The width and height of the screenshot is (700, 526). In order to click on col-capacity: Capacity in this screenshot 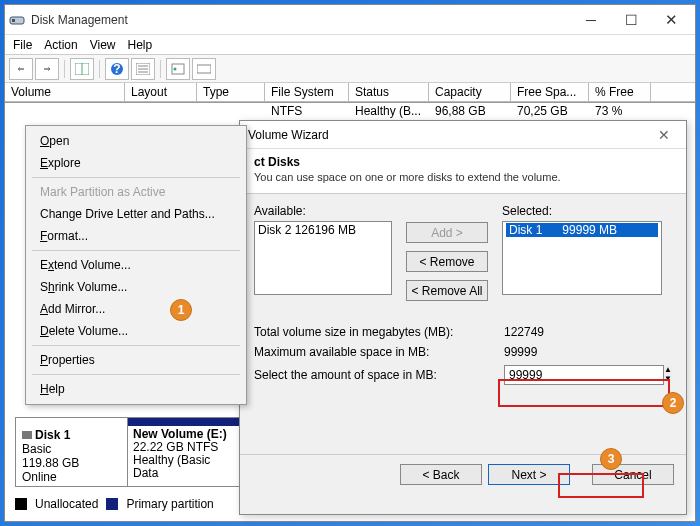, I will do `click(470, 92)`.